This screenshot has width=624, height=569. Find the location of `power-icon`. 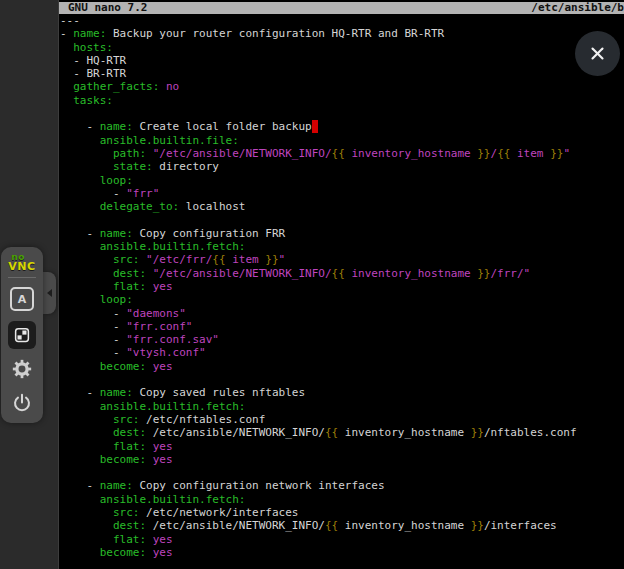

power-icon is located at coordinates (22, 403).